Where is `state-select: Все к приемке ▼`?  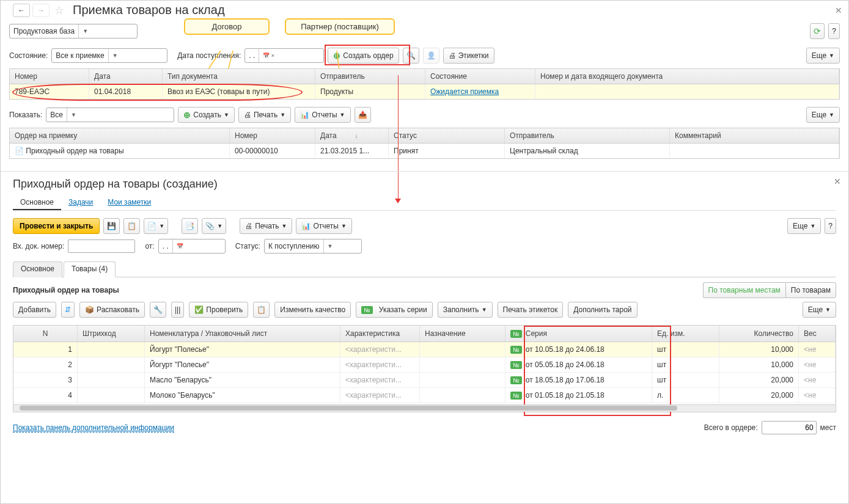 state-select: Все к приемке ▼ is located at coordinates (109, 56).